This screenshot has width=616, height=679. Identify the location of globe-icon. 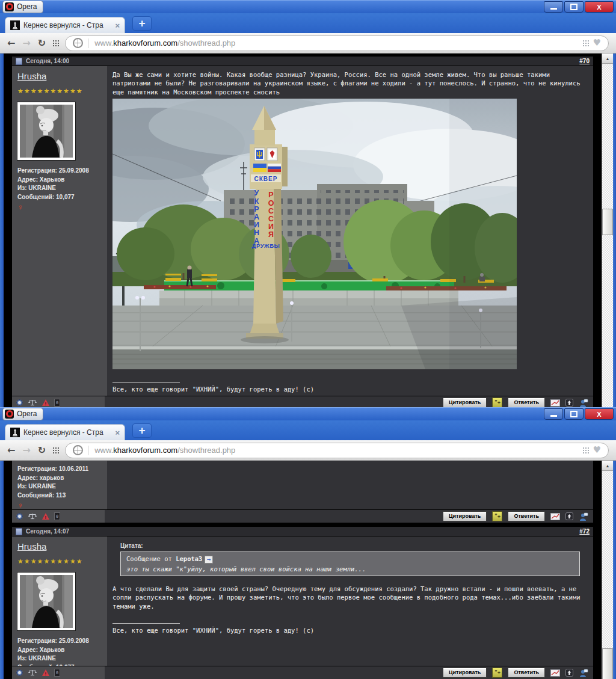
(78, 43).